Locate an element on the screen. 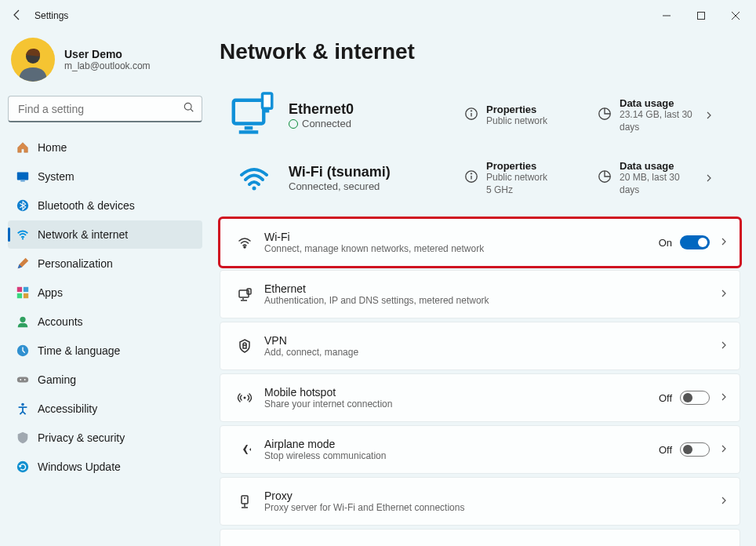 The width and height of the screenshot is (756, 546). sidebar-item-accounts: Accounts is located at coordinates (105, 322).